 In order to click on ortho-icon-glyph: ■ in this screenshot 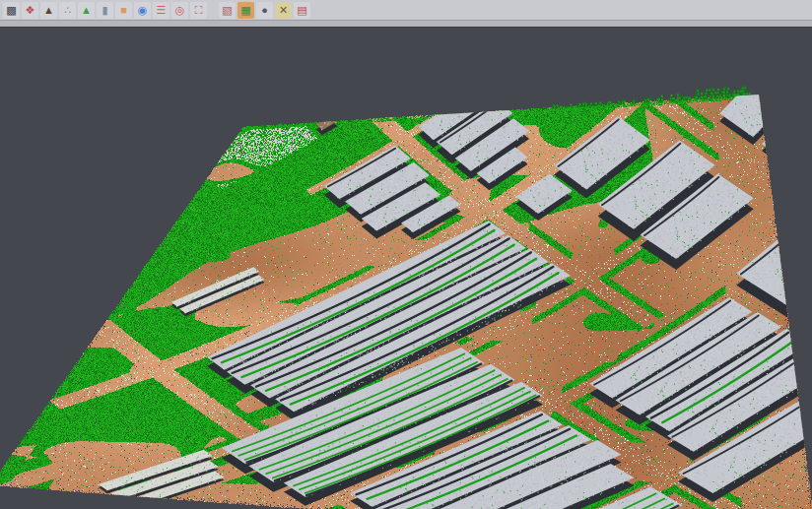, I will do `click(124, 10)`.